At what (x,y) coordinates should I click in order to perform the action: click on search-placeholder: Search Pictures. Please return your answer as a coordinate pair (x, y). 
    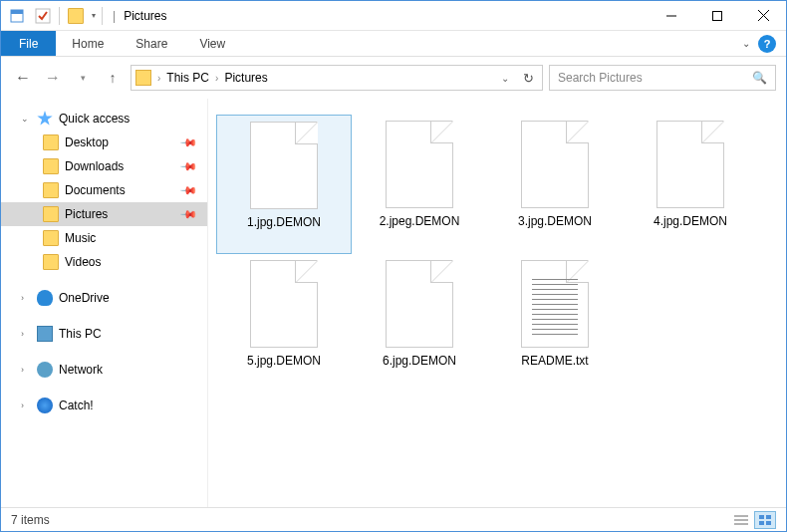
    Looking at the image, I should click on (600, 78).